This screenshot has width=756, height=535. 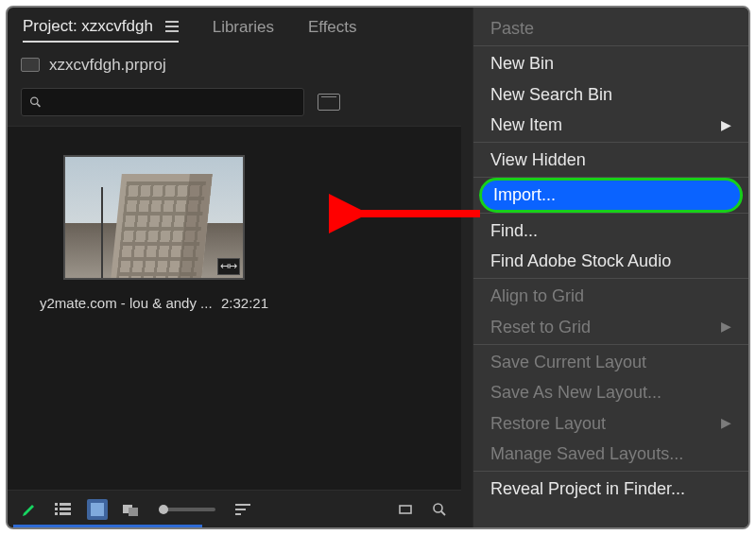 What do you see at coordinates (234, 62) in the screenshot?
I see `project-file-row: xzxcvfdgh.prproj` at bounding box center [234, 62].